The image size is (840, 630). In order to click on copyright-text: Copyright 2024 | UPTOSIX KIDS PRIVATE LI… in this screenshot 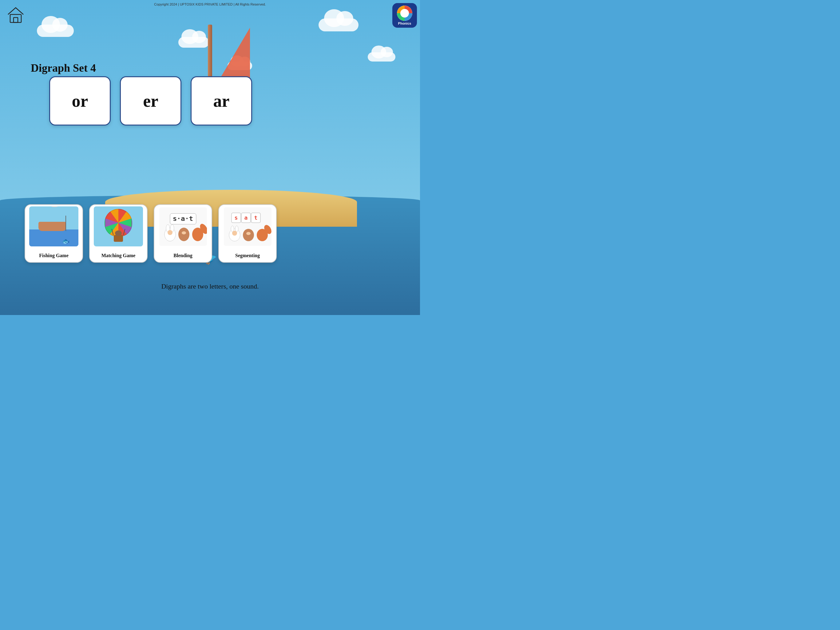, I will do `click(210, 4)`.